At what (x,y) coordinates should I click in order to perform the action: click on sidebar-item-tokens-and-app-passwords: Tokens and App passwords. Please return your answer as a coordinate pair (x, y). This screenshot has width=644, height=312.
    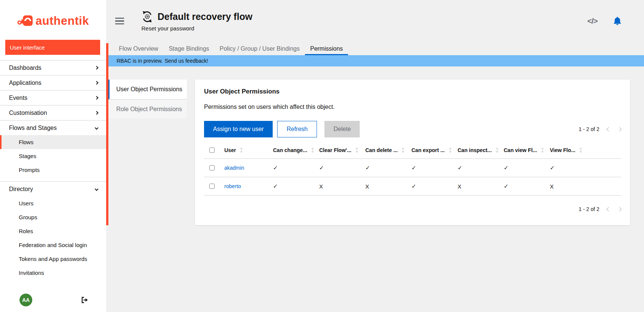
    Looking at the image, I should click on (53, 259).